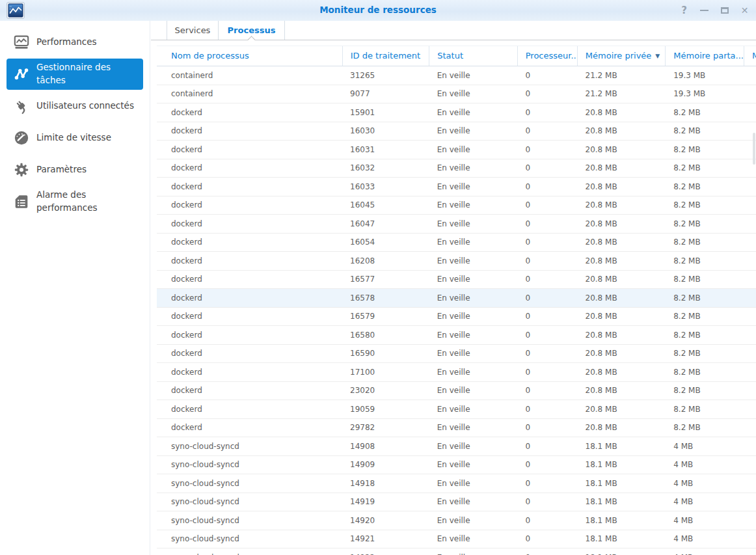  What do you see at coordinates (457, 466) in the screenshot?
I see `table-row: syno-cloud-syncd14909En veille018.1 MB4 …` at bounding box center [457, 466].